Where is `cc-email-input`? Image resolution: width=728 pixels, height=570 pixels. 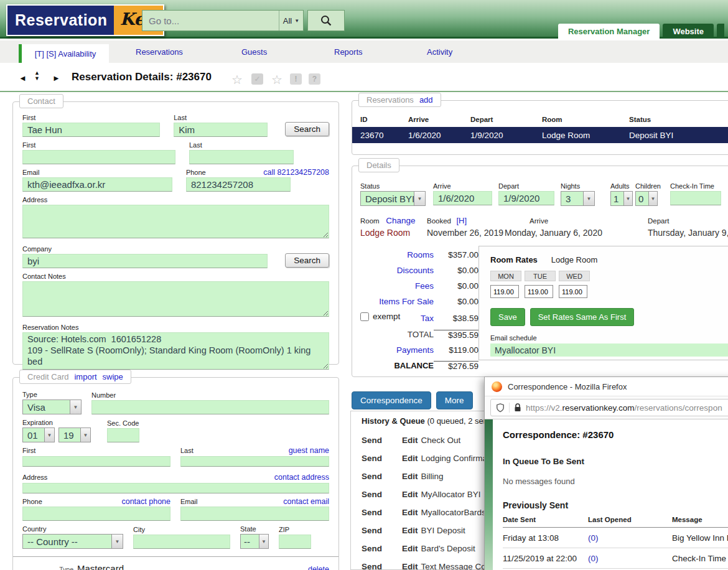
cc-email-input is located at coordinates (255, 514).